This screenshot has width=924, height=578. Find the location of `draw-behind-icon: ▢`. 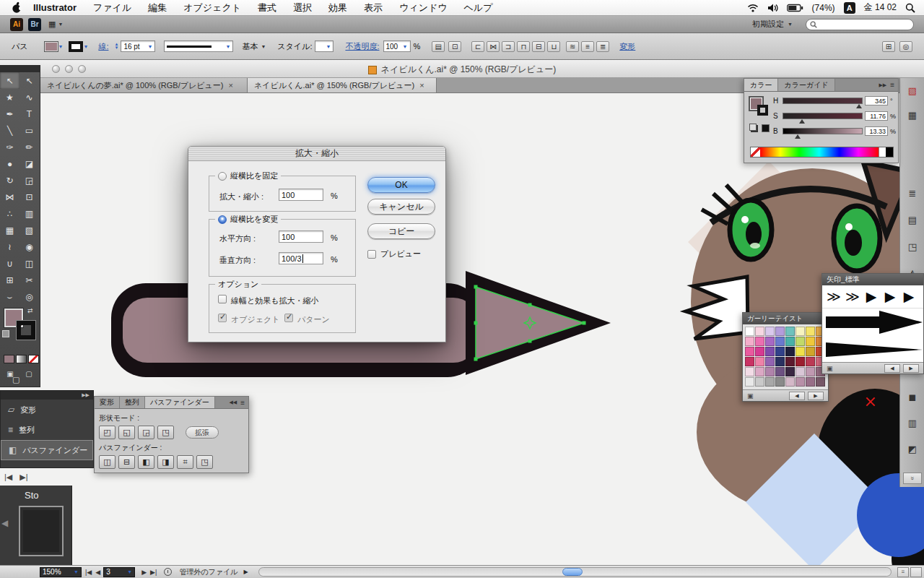

draw-behind-icon: ▢ is located at coordinates (29, 374).